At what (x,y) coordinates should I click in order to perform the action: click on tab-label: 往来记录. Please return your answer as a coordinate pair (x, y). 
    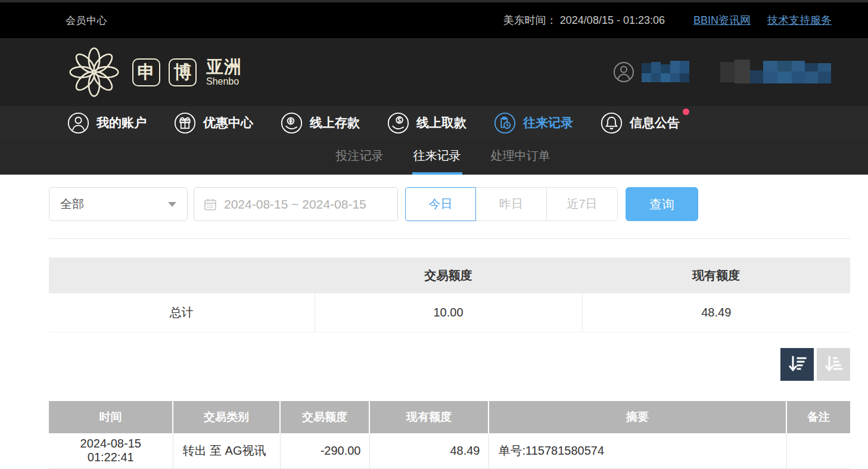
    Looking at the image, I should click on (437, 156).